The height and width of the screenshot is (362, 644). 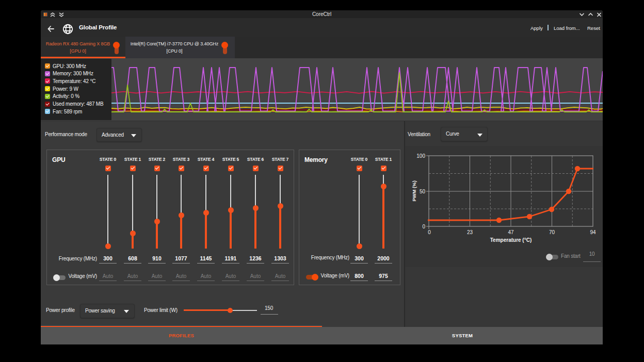 What do you see at coordinates (423, 192) in the screenshot?
I see `svg-text: 50` at bounding box center [423, 192].